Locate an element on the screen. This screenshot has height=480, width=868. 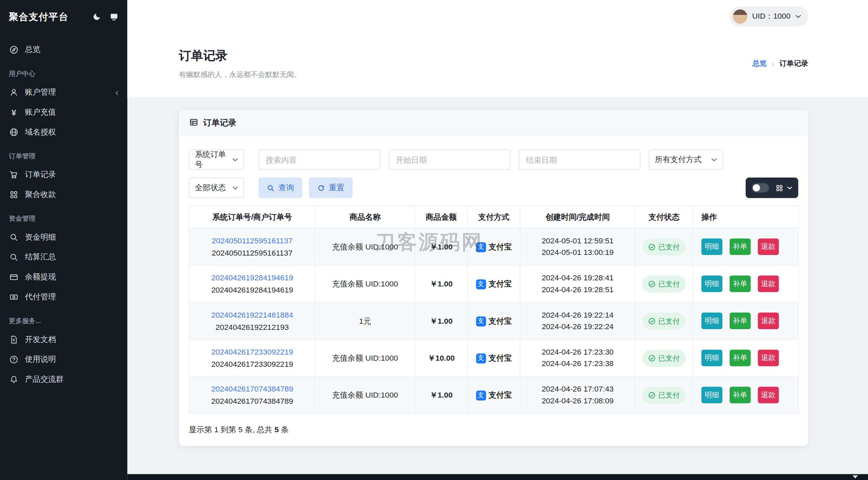
screen-icon is located at coordinates (114, 17).